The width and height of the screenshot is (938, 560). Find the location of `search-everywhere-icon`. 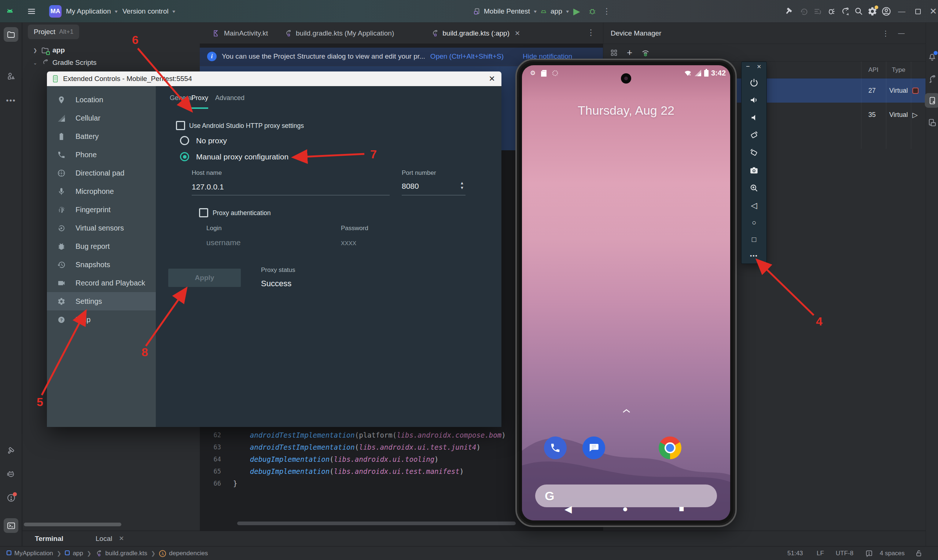

search-everywhere-icon is located at coordinates (859, 11).